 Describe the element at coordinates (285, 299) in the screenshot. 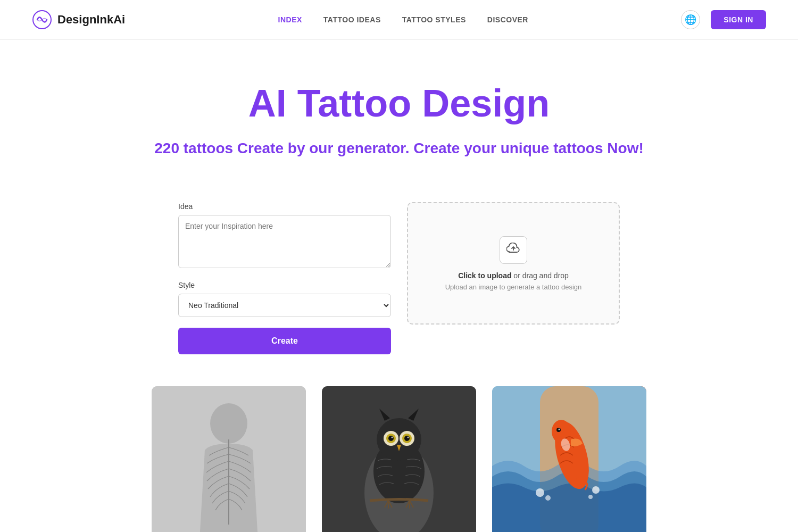

I see `style-group: Style Neo Traditional Traditional Realis…` at that location.